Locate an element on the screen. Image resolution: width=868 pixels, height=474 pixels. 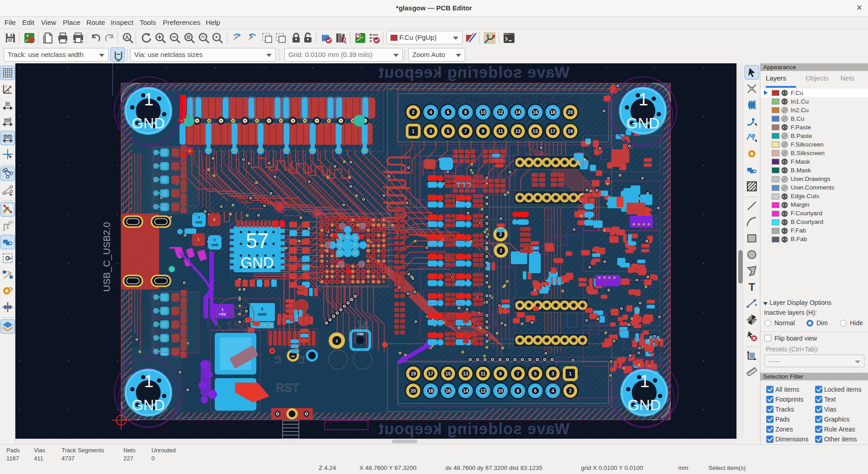
svg-text: L2 is located at coordinates (301, 360).